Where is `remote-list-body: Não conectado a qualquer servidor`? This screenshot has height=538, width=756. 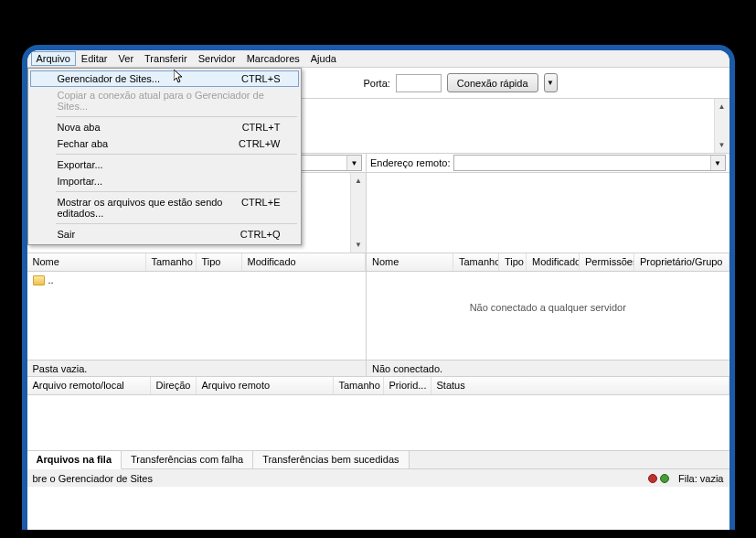 remote-list-body: Não conectado a qualquer servidor is located at coordinates (548, 316).